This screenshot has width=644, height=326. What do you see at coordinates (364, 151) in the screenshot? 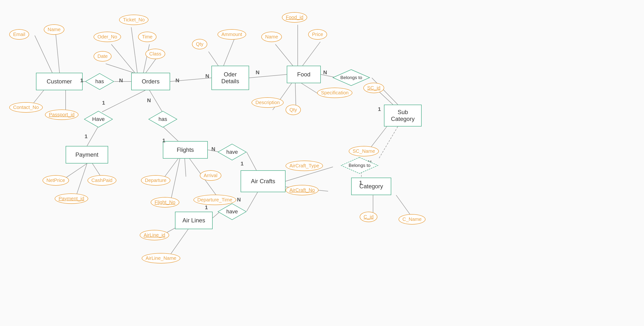
I see `attr-sc-name: SC_Name` at bounding box center [364, 151].